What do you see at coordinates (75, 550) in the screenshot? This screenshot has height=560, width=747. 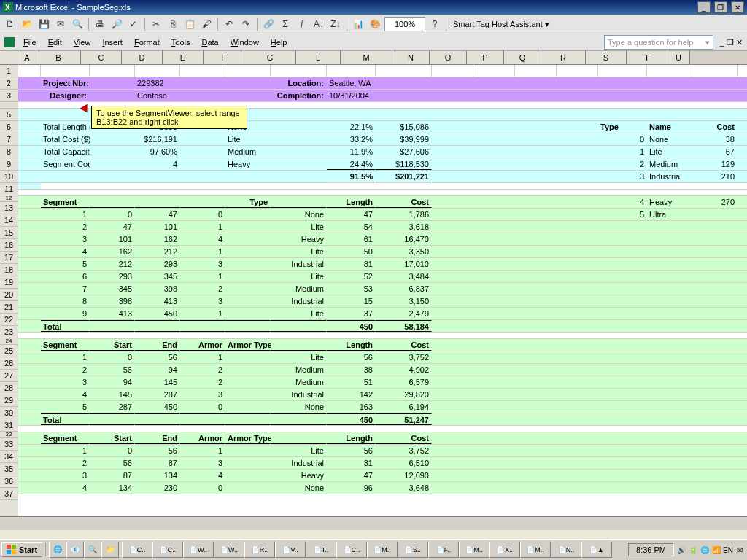 I see `quick-launch-1: 📧` at bounding box center [75, 550].